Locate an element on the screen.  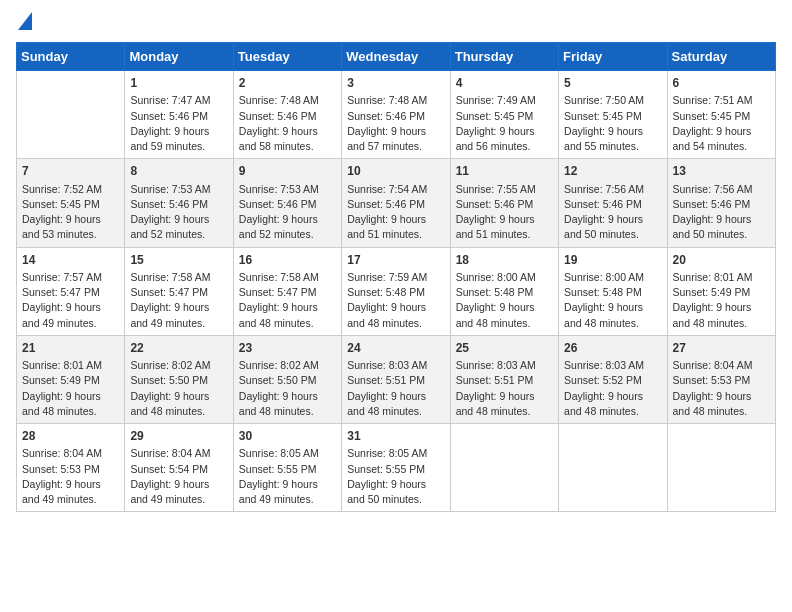
calendar-cell: 29Sunrise: 8:04 AMSunset: 5:54 PMDayligh… is located at coordinates (179, 468).